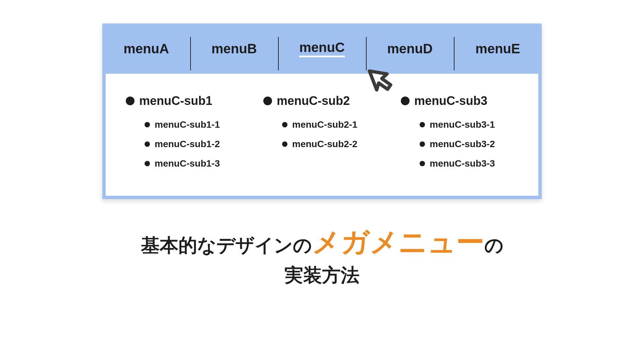  What do you see at coordinates (460, 131) in the screenshot?
I see `panel-column: menuC-sub3 menuC-sub3-1 menuC-sub3-2 men…` at bounding box center [460, 131].